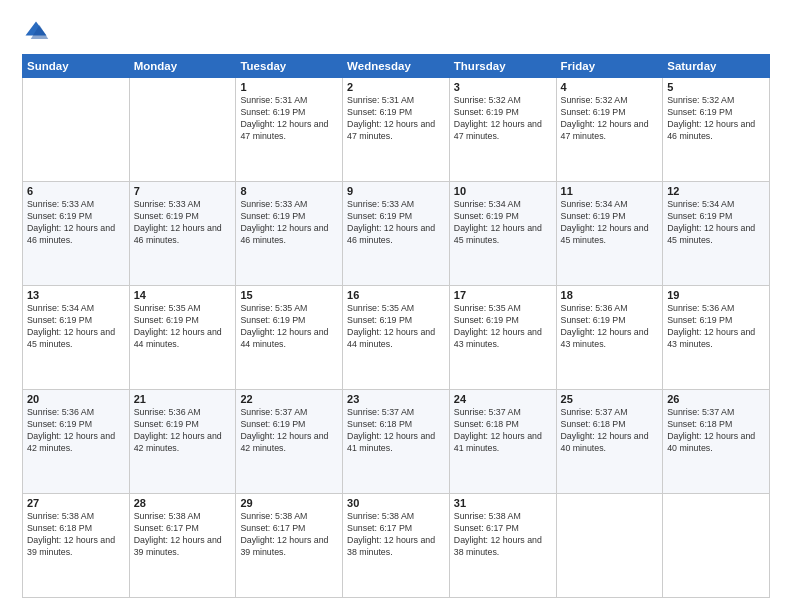 The image size is (792, 612). What do you see at coordinates (396, 442) in the screenshot?
I see `calendar-cell: 23Sunrise: 5:37 AM Sunset: 6:18 PM Dayli…` at bounding box center [396, 442].